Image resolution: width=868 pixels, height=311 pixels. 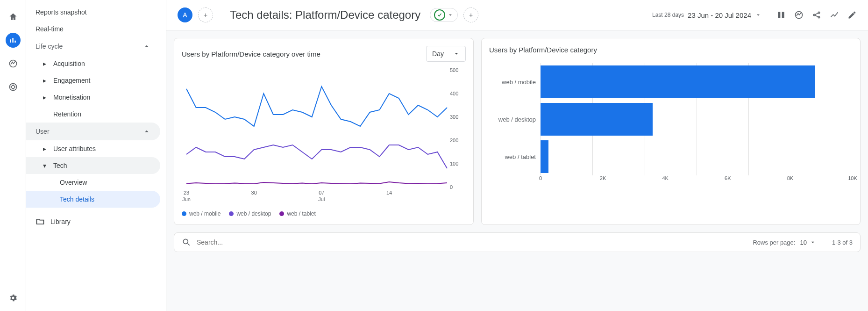 I want to click on sidebar-item-engagement: ▸Engagement, so click(x=93, y=80).